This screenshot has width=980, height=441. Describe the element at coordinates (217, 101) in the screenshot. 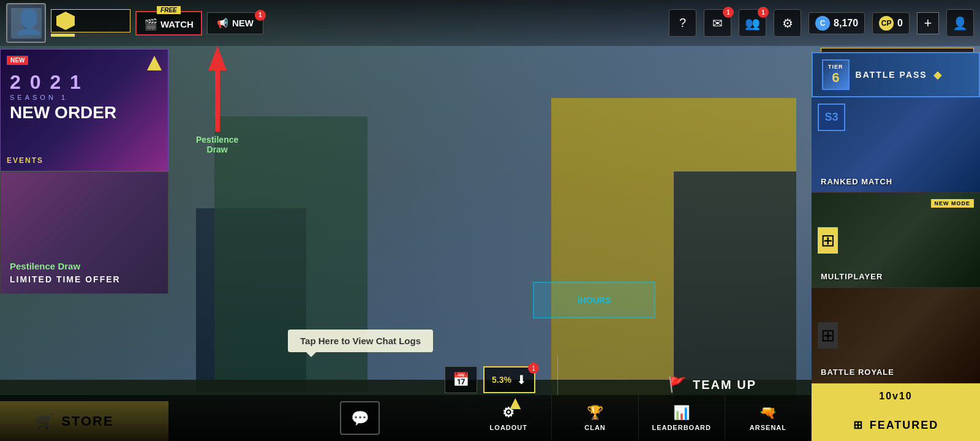

I see `arrow-shaft` at that location.